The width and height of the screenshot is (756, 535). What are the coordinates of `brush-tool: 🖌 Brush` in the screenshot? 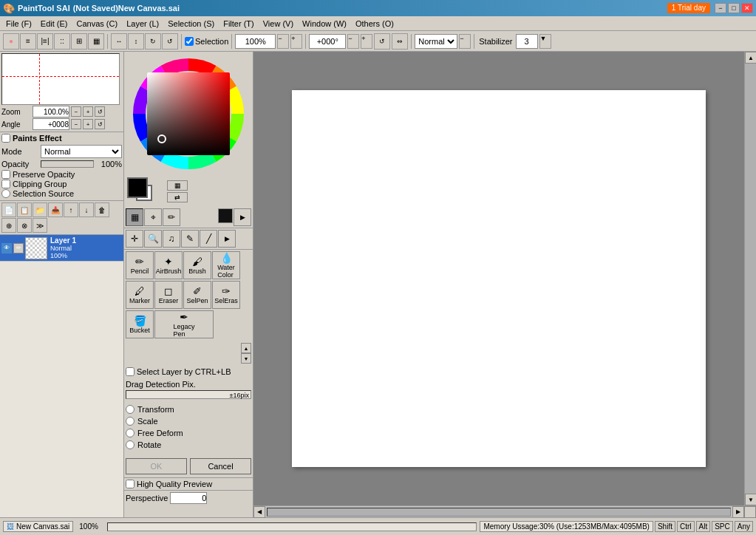 It's located at (197, 265).